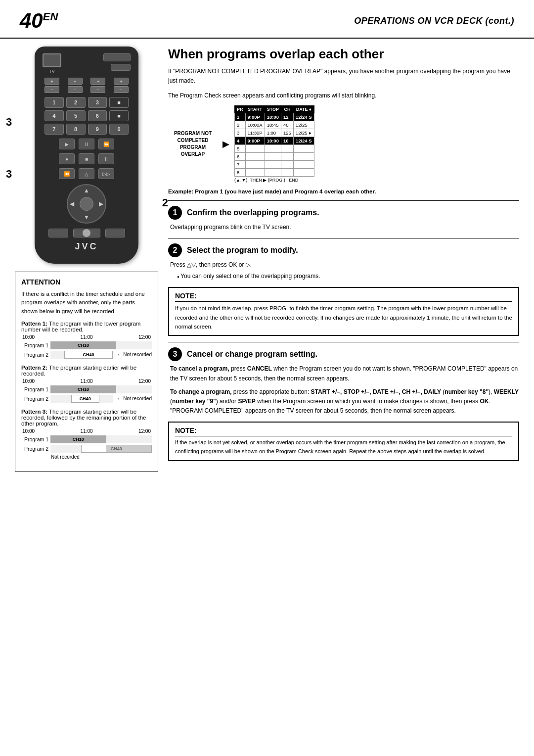 This screenshot has width=534, height=756. What do you see at coordinates (52, 71) in the screenshot?
I see `tv-label: TV` at bounding box center [52, 71].